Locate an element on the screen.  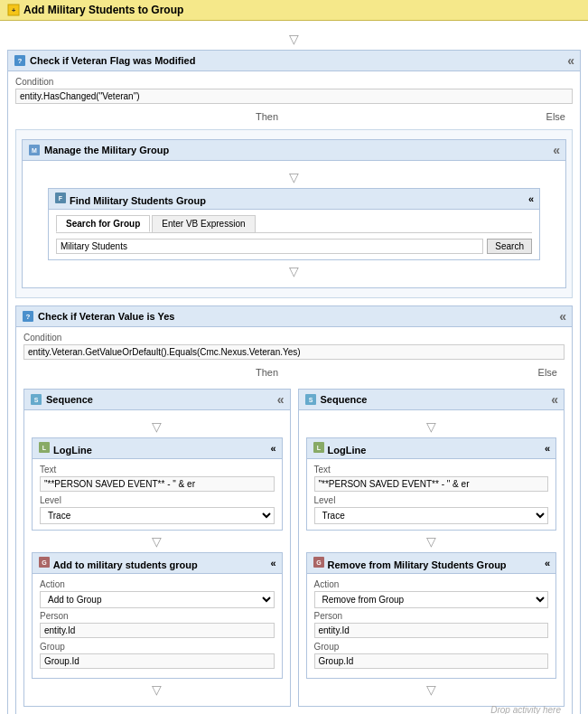
collapse-find-group: « is located at coordinates (531, 199).